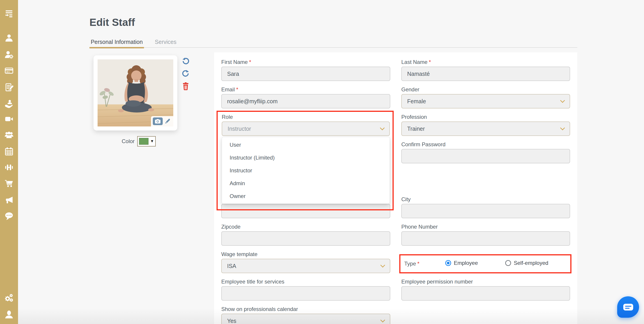 The height and width of the screenshot is (324, 644). I want to click on redo-icon, so click(186, 74).